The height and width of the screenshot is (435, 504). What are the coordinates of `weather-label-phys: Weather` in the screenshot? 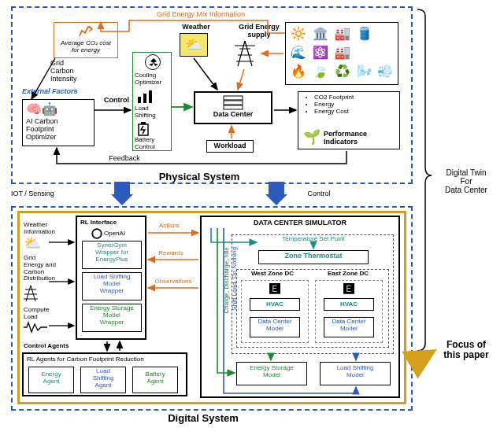 It's located at (196, 28).